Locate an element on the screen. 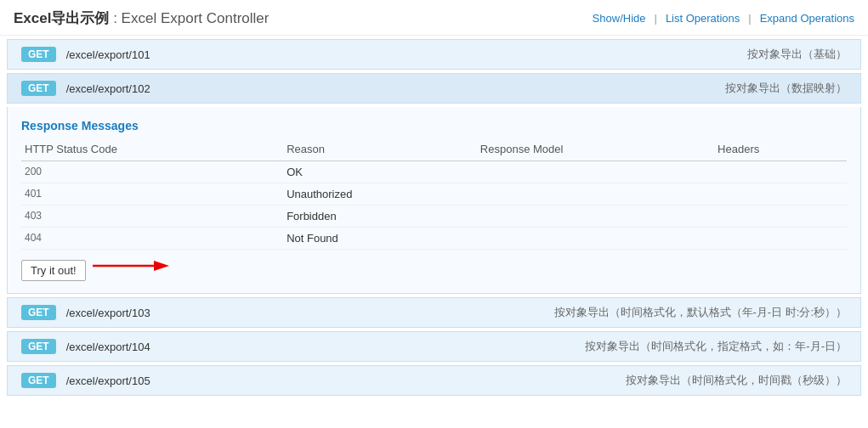 Image resolution: width=868 pixels, height=428 pixels. reason-cell: Not Found is located at coordinates (380, 239).